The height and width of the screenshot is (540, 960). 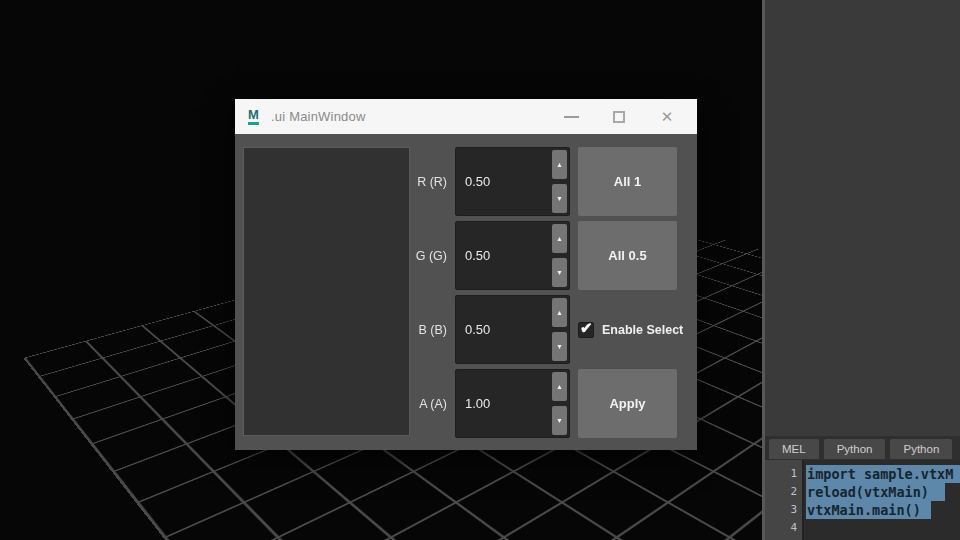 What do you see at coordinates (781, 474) in the screenshot?
I see `line-number: 1` at bounding box center [781, 474].